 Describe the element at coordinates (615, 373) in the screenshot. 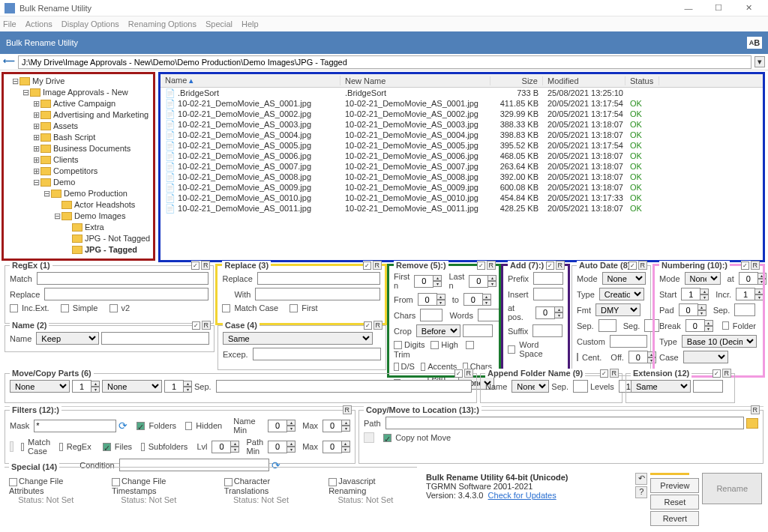

I see `appendfolder-reset: R` at that location.